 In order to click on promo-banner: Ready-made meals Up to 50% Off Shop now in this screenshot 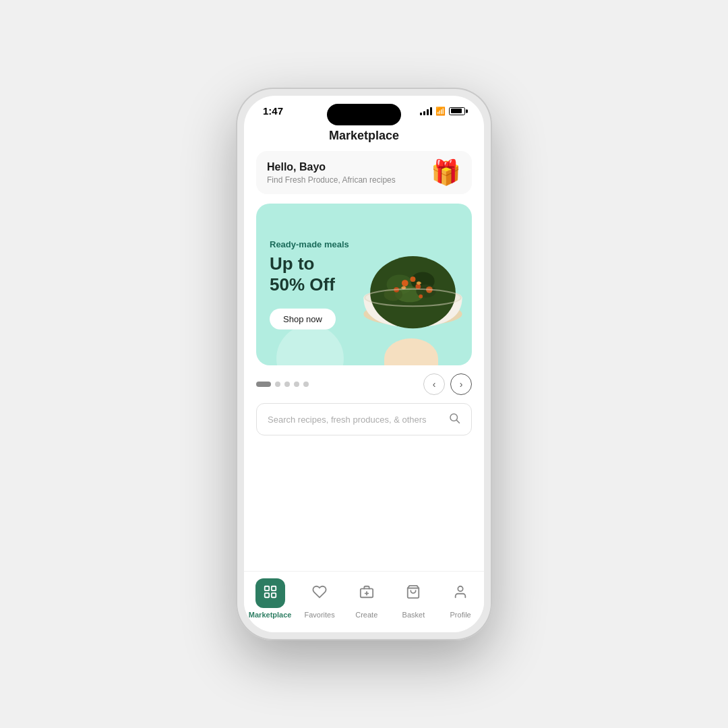, I will do `click(364, 284)`.